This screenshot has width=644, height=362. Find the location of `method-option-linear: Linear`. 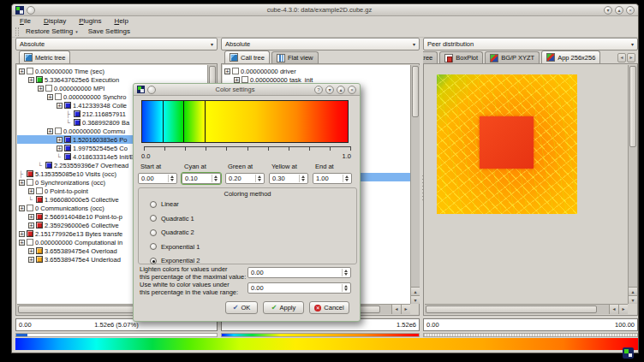

method-option-linear: Linear is located at coordinates (164, 204).